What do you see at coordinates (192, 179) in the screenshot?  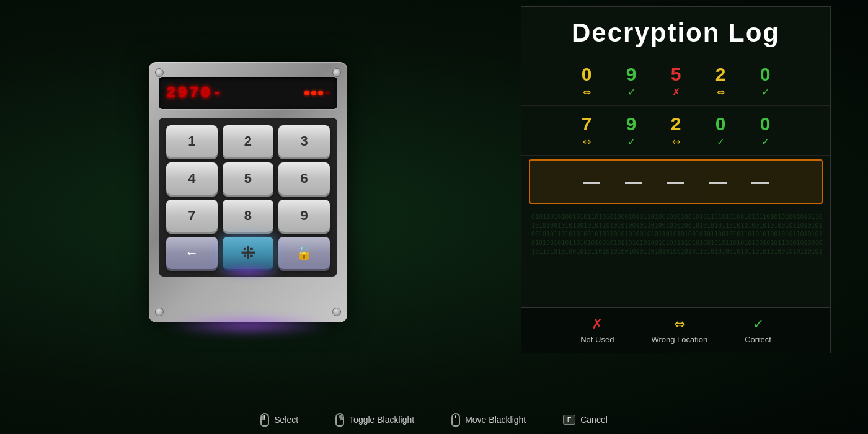 I see `key-4: 4` at bounding box center [192, 179].